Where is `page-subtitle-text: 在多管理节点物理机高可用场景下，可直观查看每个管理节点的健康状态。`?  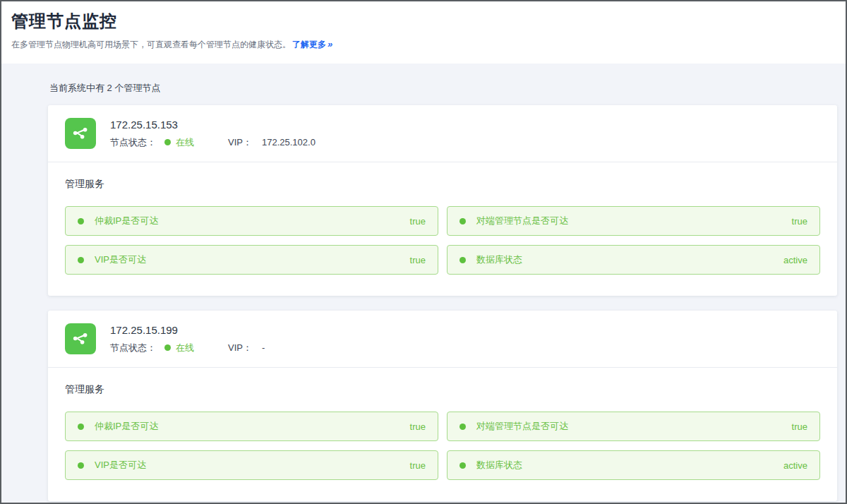 page-subtitle-text: 在多管理节点物理机高可用场景下，可直观查看每个管理节点的健康状态。 is located at coordinates (151, 44).